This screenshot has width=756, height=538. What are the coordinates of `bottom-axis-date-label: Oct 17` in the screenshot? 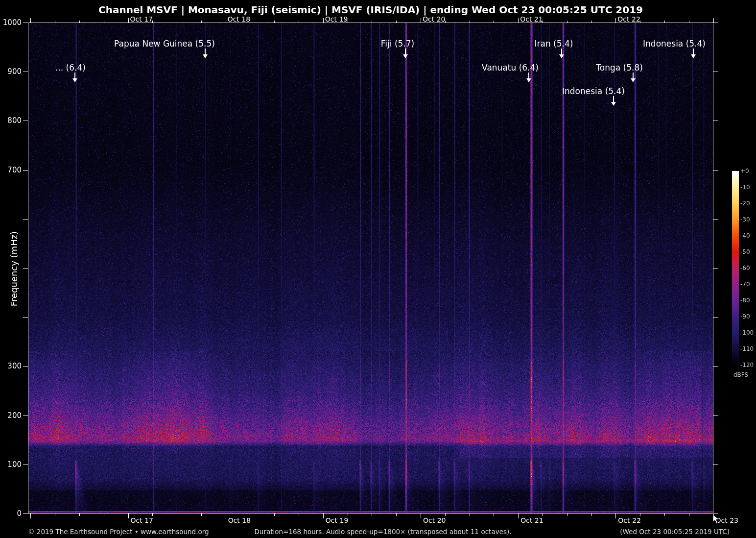 It's located at (142, 520).